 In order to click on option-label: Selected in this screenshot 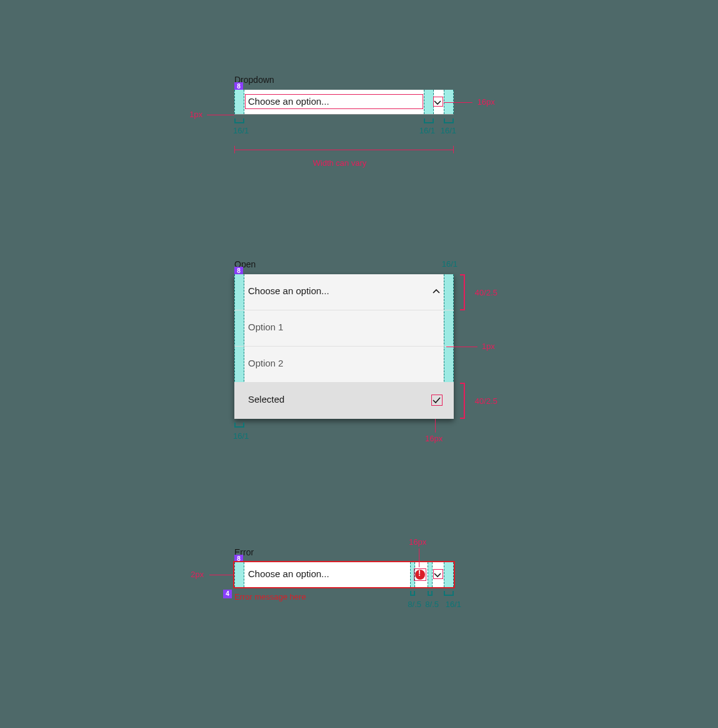, I will do `click(266, 399)`.